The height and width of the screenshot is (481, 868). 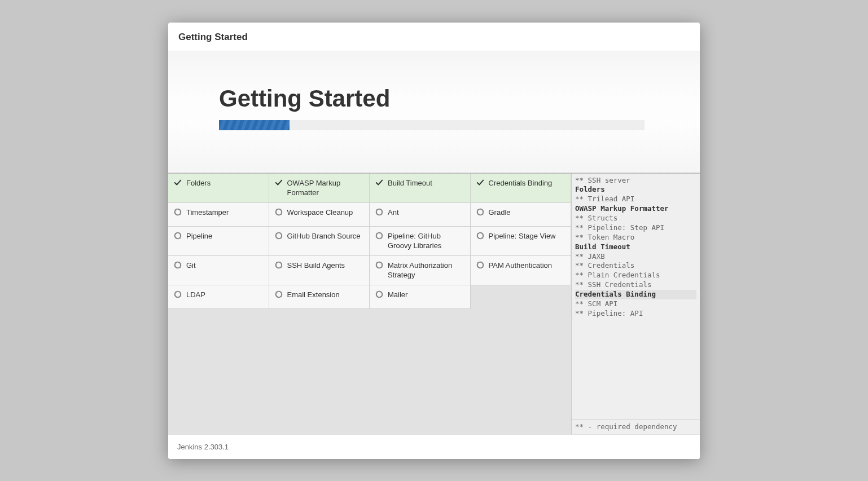 What do you see at coordinates (196, 295) in the screenshot?
I see `plugin-label: LDAP` at bounding box center [196, 295].